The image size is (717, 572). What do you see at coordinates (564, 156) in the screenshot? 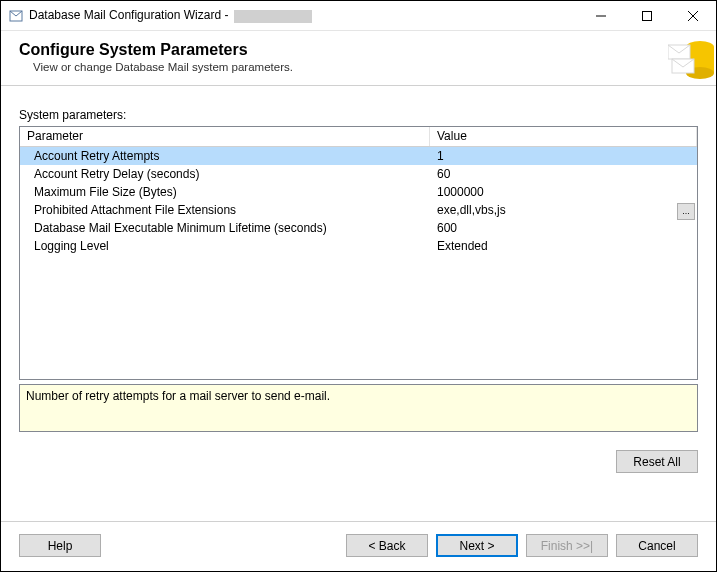
I see `value-cell: 1` at bounding box center [564, 156].